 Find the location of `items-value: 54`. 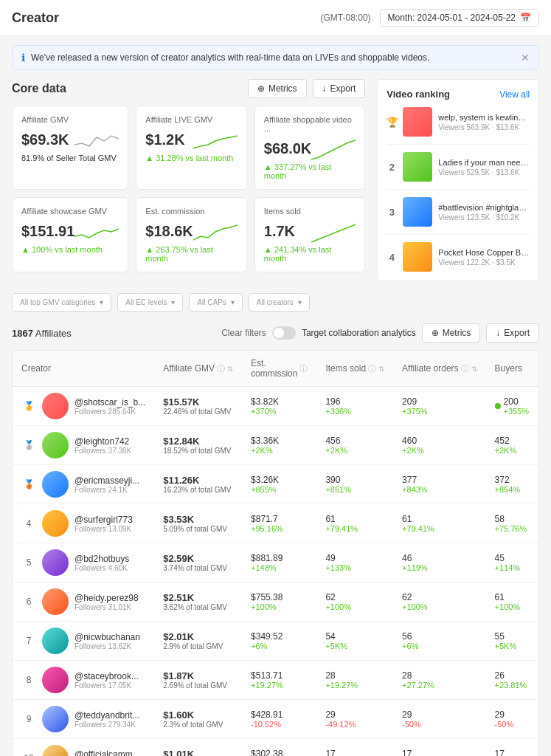

items-value: 54 is located at coordinates (355, 636).